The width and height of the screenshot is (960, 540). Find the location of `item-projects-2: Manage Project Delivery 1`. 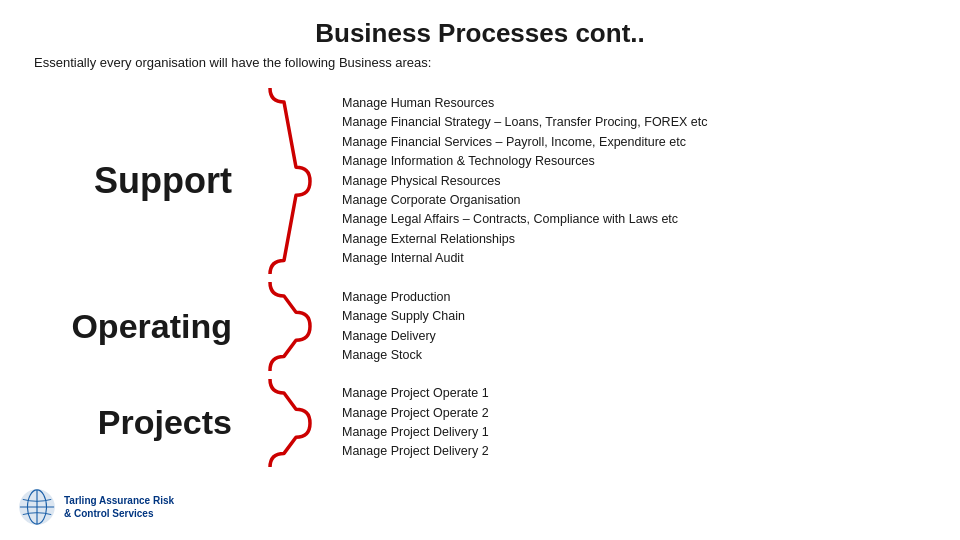

item-projects-2: Manage Project Delivery 1 is located at coordinates (416, 432).